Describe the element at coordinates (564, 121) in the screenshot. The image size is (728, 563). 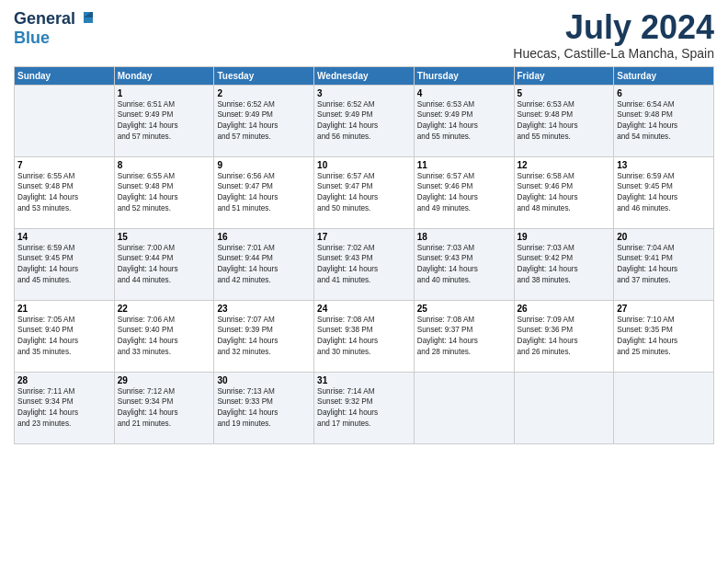
I see `day-info: Sunrise: 6:53 AMSunset: 9:48 PMDaylight:…` at that location.